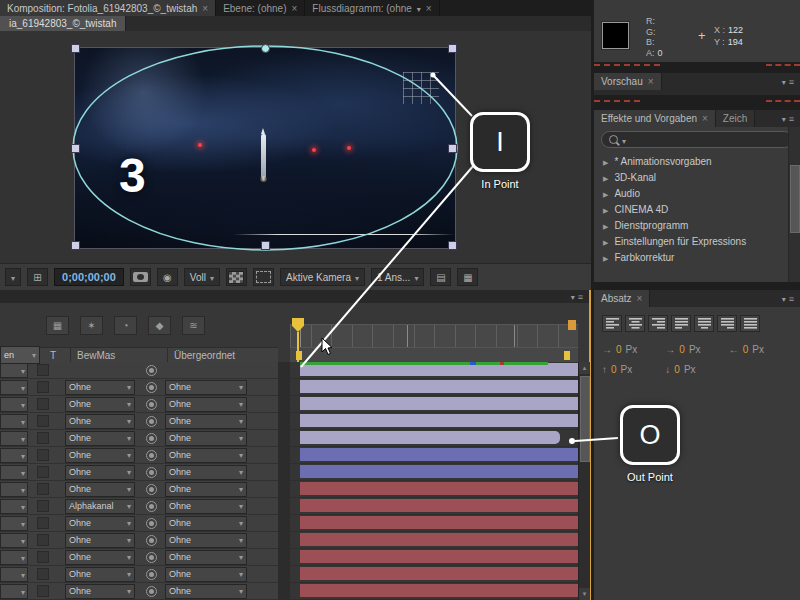 The image size is (800, 600). Describe the element at coordinates (727, 324) in the screenshot. I see `justify-last-right-button` at that location.